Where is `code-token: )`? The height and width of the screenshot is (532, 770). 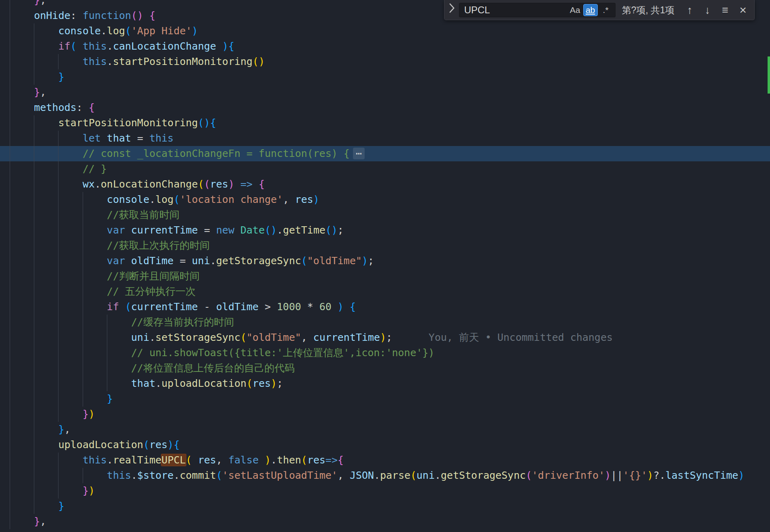 code-token: ) is located at coordinates (195, 31).